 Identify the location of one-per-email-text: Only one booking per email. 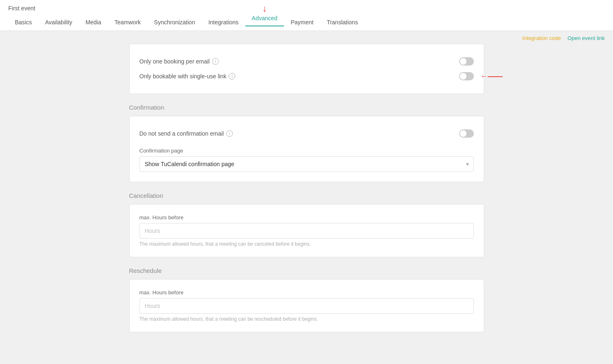
(175, 61).